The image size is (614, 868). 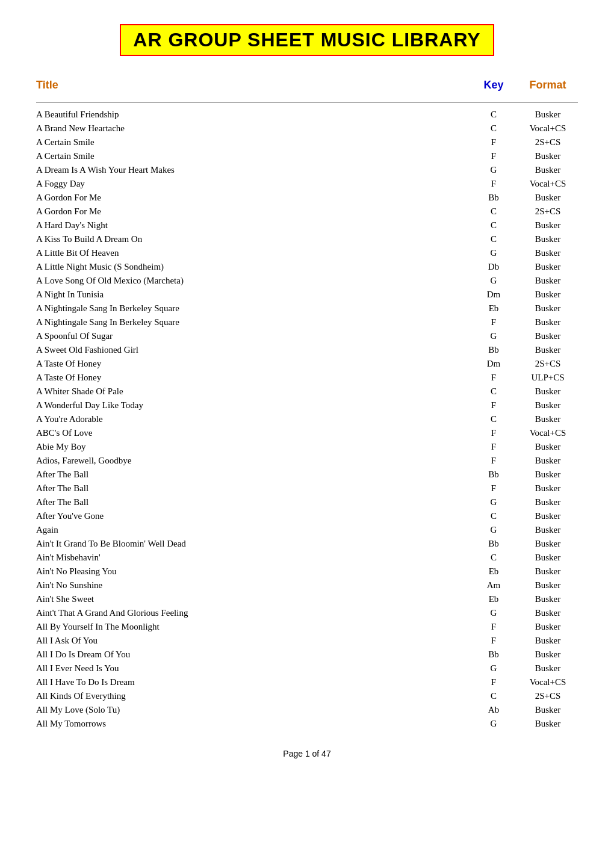 What do you see at coordinates (307, 184) in the screenshot?
I see `table-row: A Foggy DayFVocal+CS` at bounding box center [307, 184].